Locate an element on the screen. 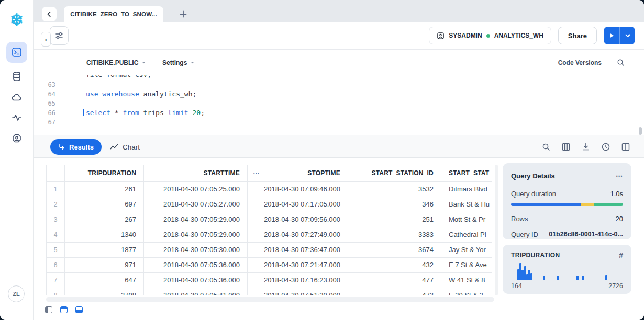 The image size is (644, 320). sidebar-item-marketplace is located at coordinates (17, 97).